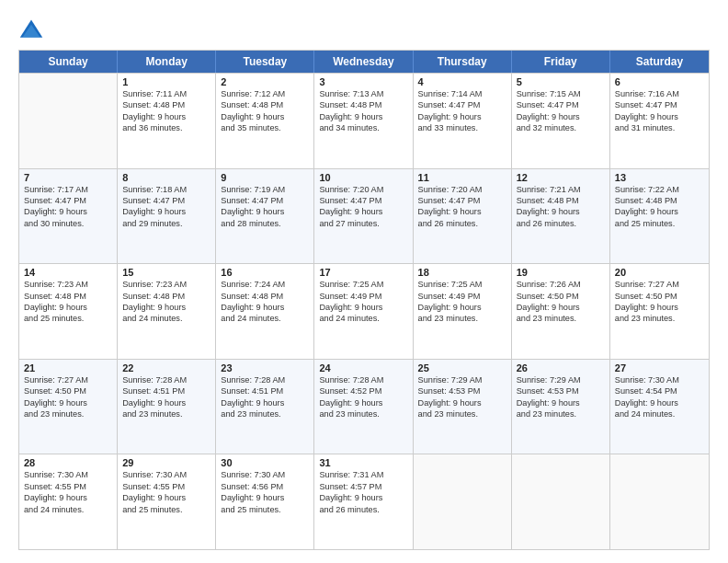 This screenshot has width=728, height=563. What do you see at coordinates (265, 217) in the screenshot?
I see `calendar-cell-9: 9Sunrise: 7:19 AMSunset: 4:47 PMDaylight…` at bounding box center [265, 217].